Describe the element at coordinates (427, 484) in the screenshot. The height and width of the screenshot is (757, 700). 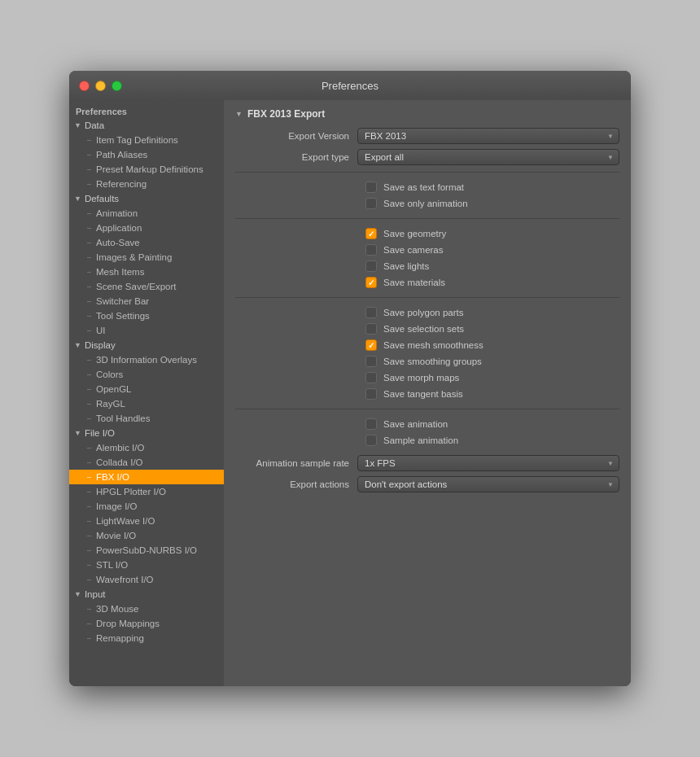
I see `export-actions-row: Export actions Don't export actions` at that location.